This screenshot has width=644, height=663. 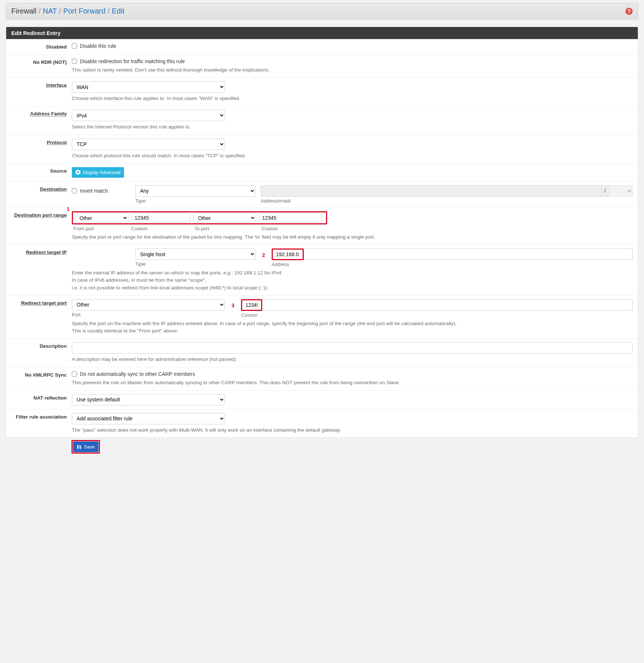 I want to click on nordr-checkbox-row: Disable redirection for traffic matching…, so click(x=352, y=61).